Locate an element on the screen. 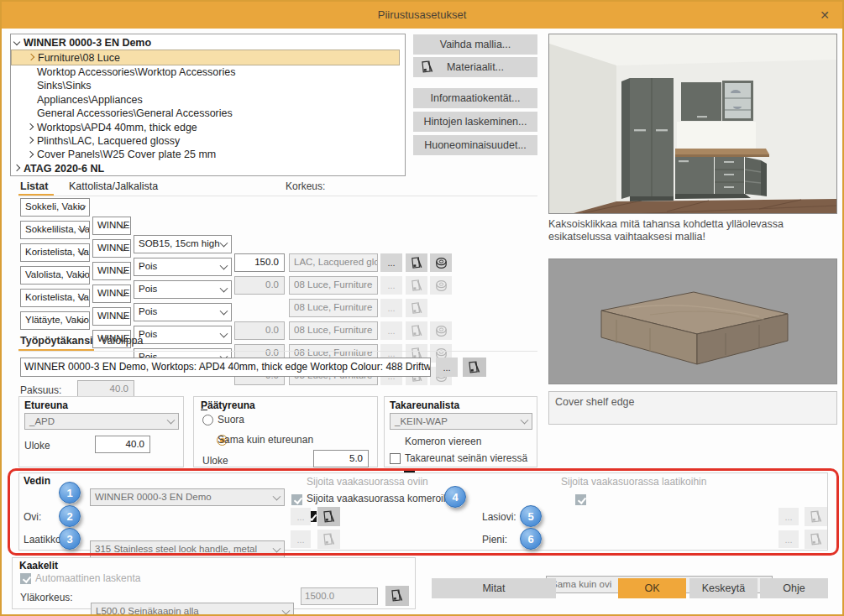 The width and height of the screenshot is (844, 616). annotation-badge-3: 3 is located at coordinates (70, 539).